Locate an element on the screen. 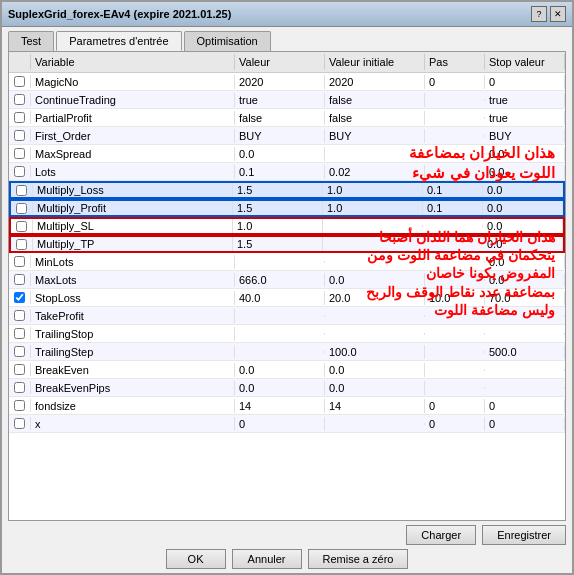  row-variable: Lots is located at coordinates (133, 172).